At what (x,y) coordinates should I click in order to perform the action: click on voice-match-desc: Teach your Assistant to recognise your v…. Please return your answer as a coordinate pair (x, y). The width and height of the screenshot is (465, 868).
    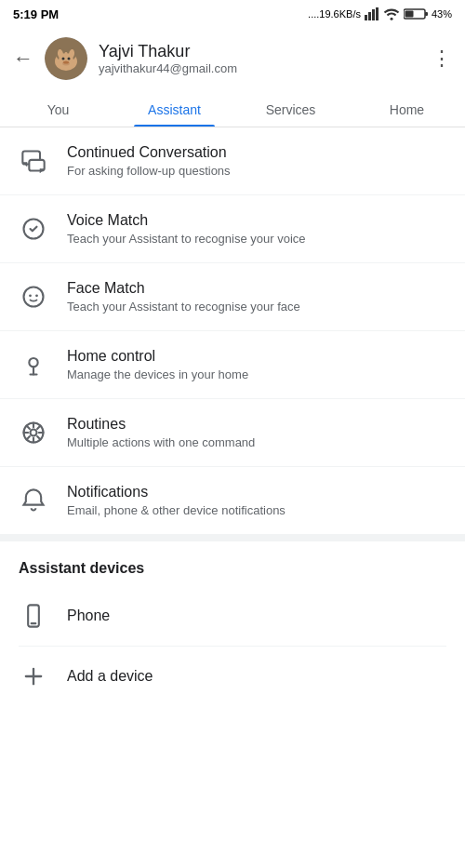
    Looking at the image, I should click on (257, 238).